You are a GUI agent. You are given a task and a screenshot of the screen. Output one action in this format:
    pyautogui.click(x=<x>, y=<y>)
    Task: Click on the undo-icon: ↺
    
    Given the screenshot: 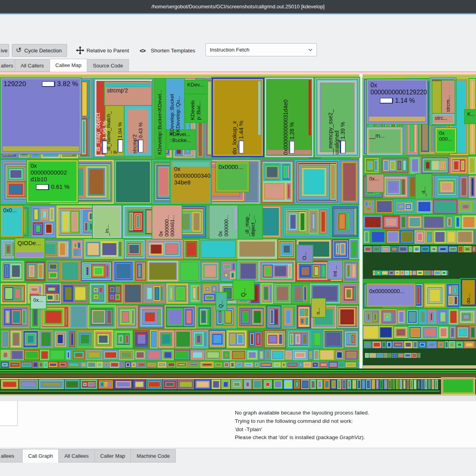 What is the action you would take?
    pyautogui.click(x=19, y=50)
    